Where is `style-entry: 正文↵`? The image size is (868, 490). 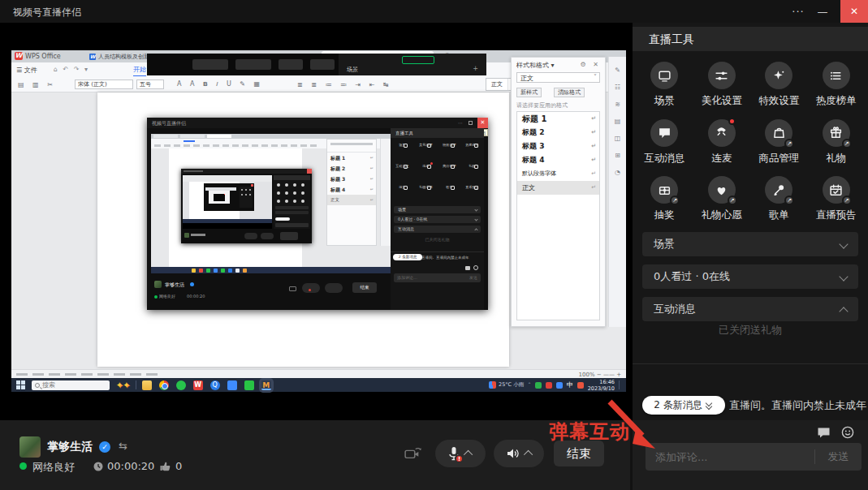
style-entry: 正文↵ is located at coordinates (559, 188).